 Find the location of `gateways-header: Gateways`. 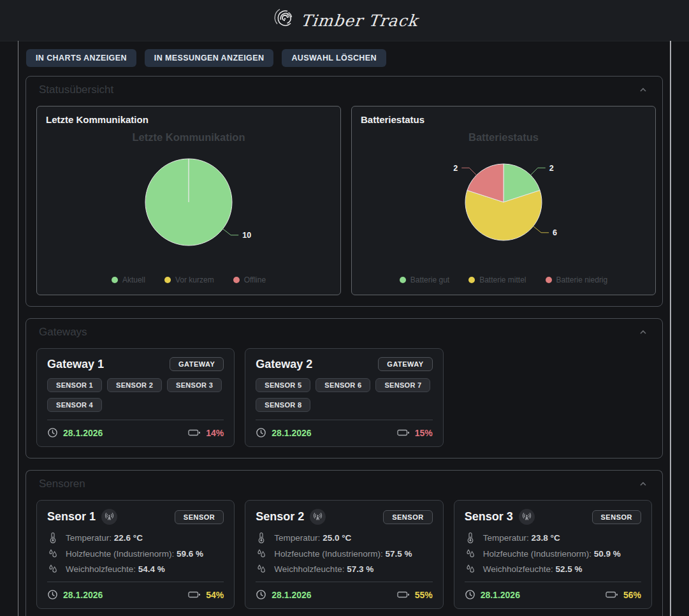

gateways-header: Gateways is located at coordinates (344, 332).